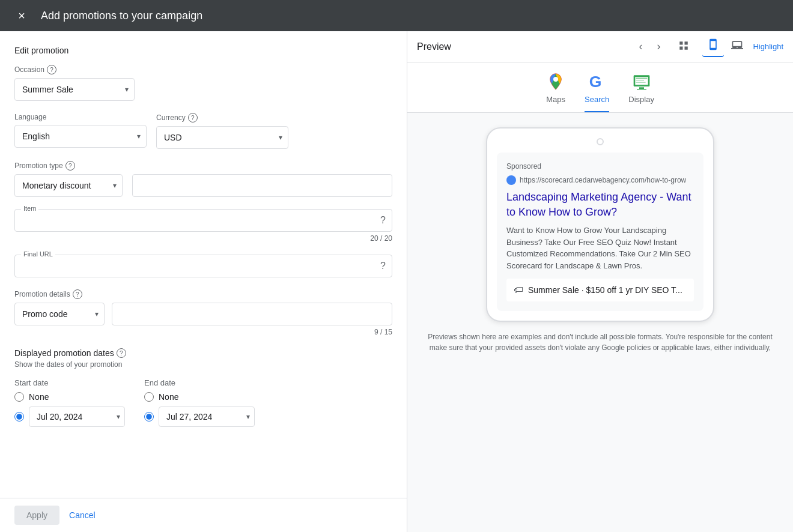 The width and height of the screenshot is (793, 532). I want to click on language-select-wrapper: English Spanish French ▾, so click(81, 136).